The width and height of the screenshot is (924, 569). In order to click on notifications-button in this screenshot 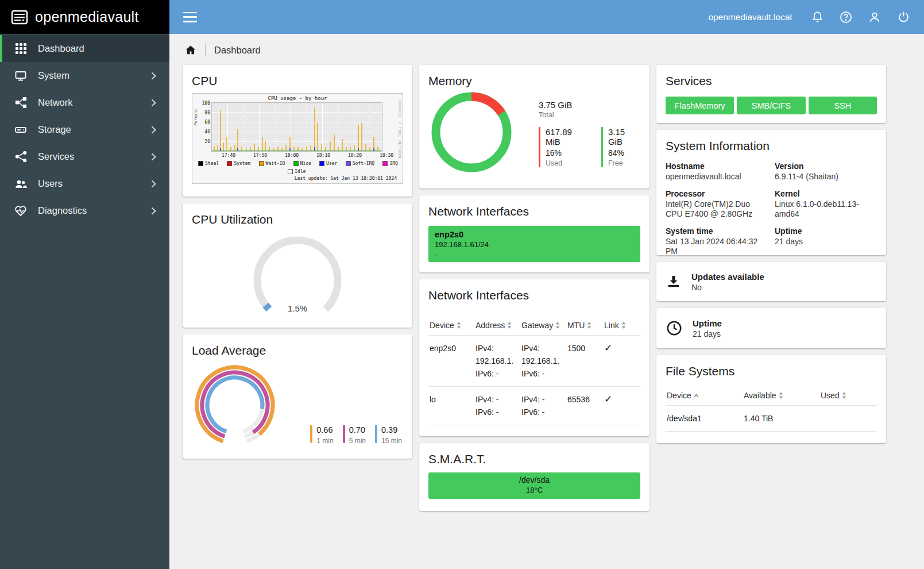, I will do `click(817, 17)`.